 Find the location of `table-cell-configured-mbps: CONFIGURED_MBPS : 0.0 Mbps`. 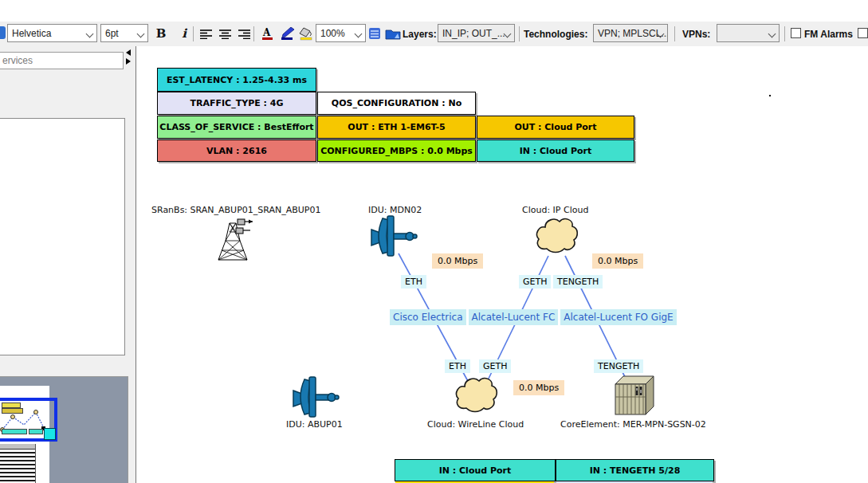

table-cell-configured-mbps: CONFIGURED_MBPS : 0.0 Mbps is located at coordinates (397, 151).